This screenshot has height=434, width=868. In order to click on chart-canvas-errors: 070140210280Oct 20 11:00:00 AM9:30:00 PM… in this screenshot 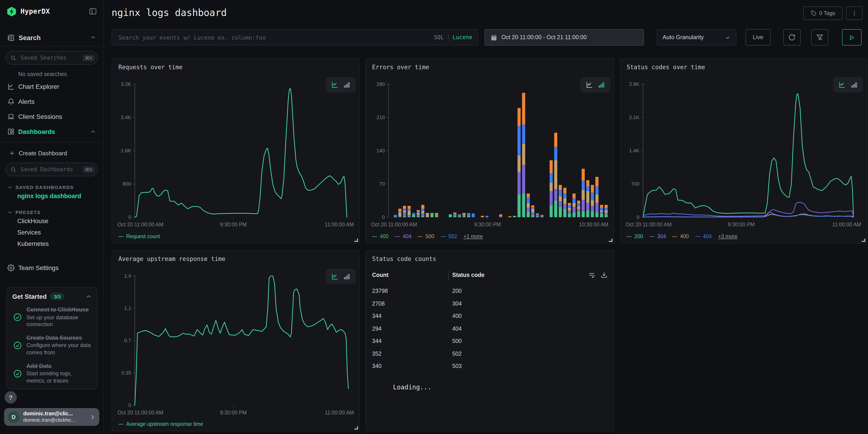, I will do `click(490, 154)`.